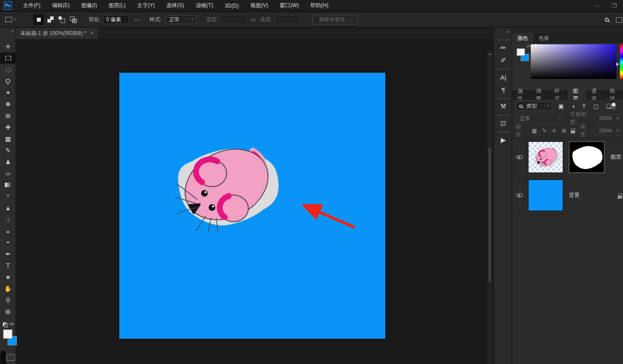 The width and height of the screenshot is (623, 364). I want to click on filter-shape-layers-icon: ▢, so click(596, 106).